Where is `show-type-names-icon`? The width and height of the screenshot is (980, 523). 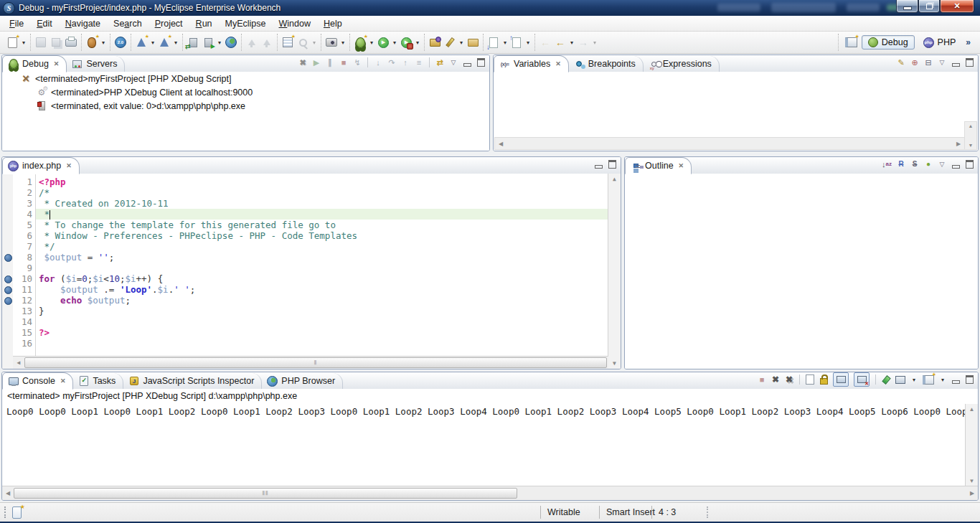
show-type-names-icon is located at coordinates (901, 62).